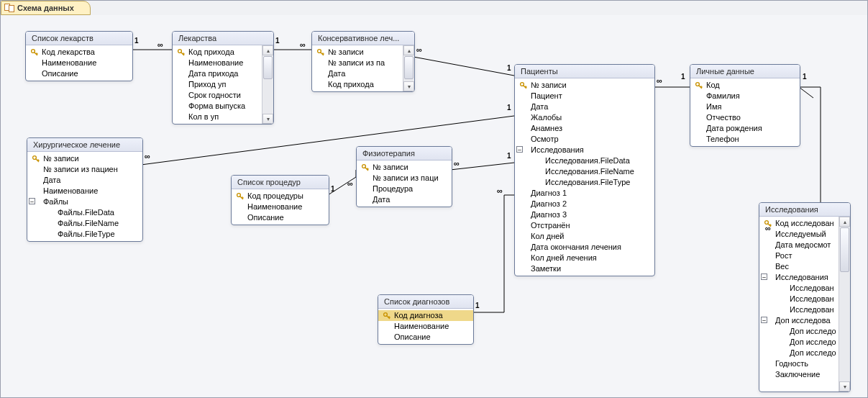 Image resolution: width=868 pixels, height=398 pixels. Describe the element at coordinates (585, 269) in the screenshot. I see `field-row: Заметки` at that location.